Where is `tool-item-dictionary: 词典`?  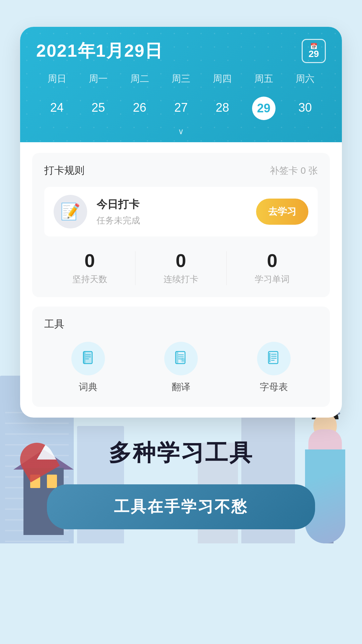 tool-item-dictionary: 词典 is located at coordinates (88, 368).